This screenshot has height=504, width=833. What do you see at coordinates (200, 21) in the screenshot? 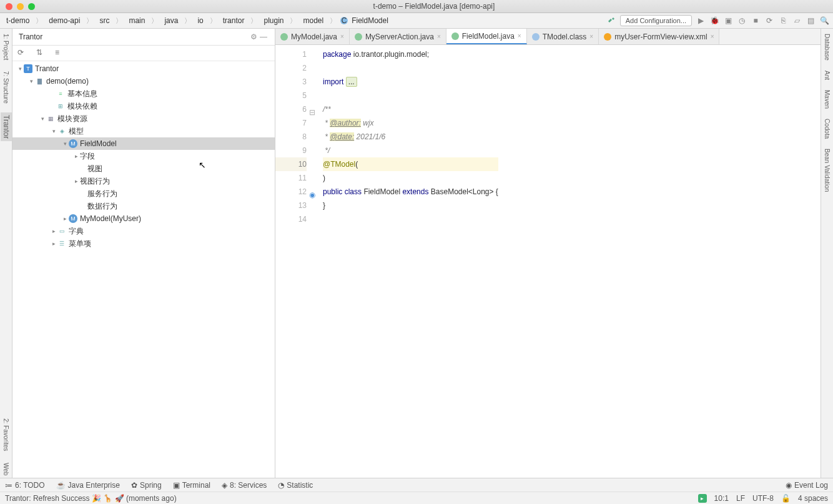
I see `crumb: io` at bounding box center [200, 21].